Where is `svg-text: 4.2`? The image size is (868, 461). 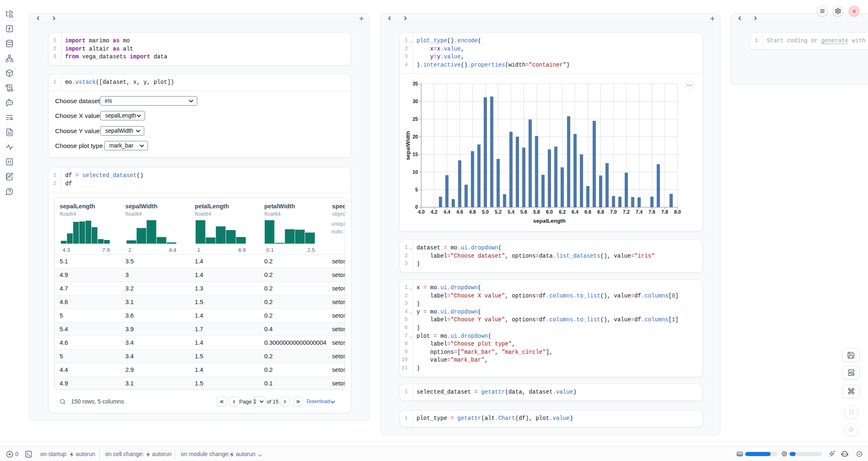
svg-text: 4.2 is located at coordinates (434, 212).